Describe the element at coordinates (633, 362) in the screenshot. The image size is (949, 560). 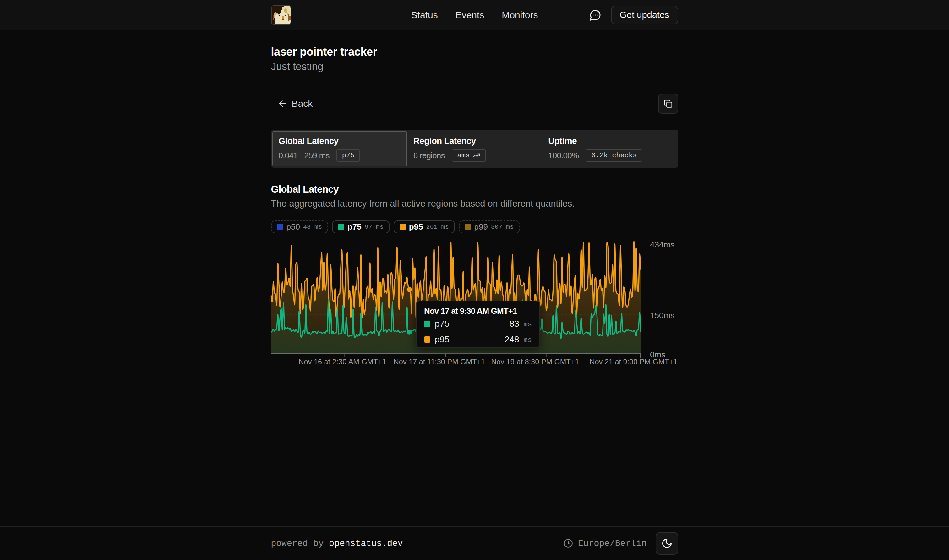
I see `svg-text: Nov 21 at 9:00 PM GMT+1` at that location.